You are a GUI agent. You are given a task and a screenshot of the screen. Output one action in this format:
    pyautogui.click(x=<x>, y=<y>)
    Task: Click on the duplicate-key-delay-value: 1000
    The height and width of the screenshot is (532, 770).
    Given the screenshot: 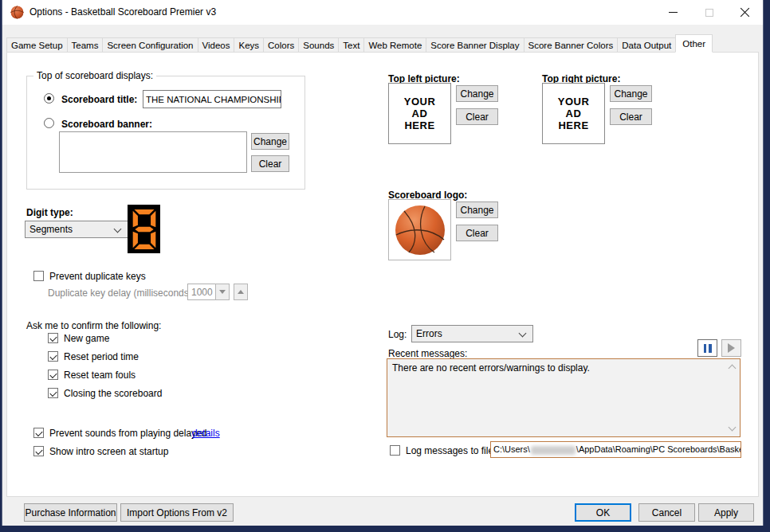 What is the action you would take?
    pyautogui.click(x=201, y=292)
    